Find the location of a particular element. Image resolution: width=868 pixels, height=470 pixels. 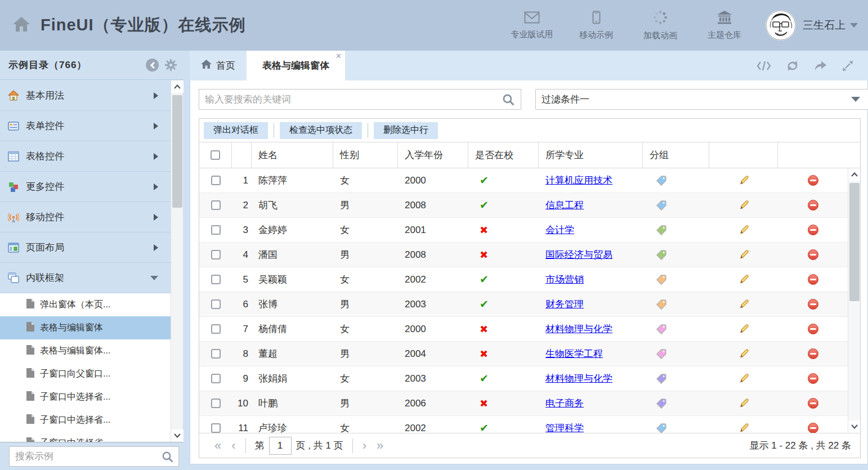

trial-action: 专业版试用 is located at coordinates (532, 26).